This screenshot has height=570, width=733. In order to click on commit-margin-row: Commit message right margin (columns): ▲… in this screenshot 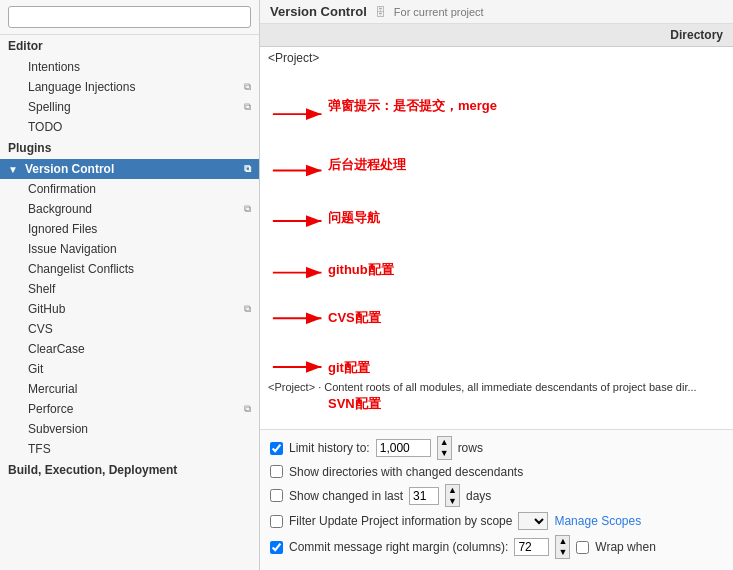, I will do `click(496, 547)`.